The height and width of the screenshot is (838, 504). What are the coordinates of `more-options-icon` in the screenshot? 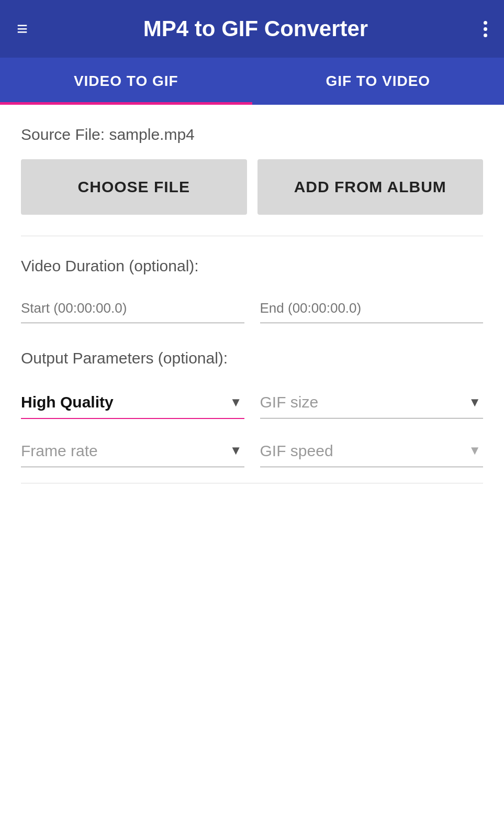 It's located at (486, 29).